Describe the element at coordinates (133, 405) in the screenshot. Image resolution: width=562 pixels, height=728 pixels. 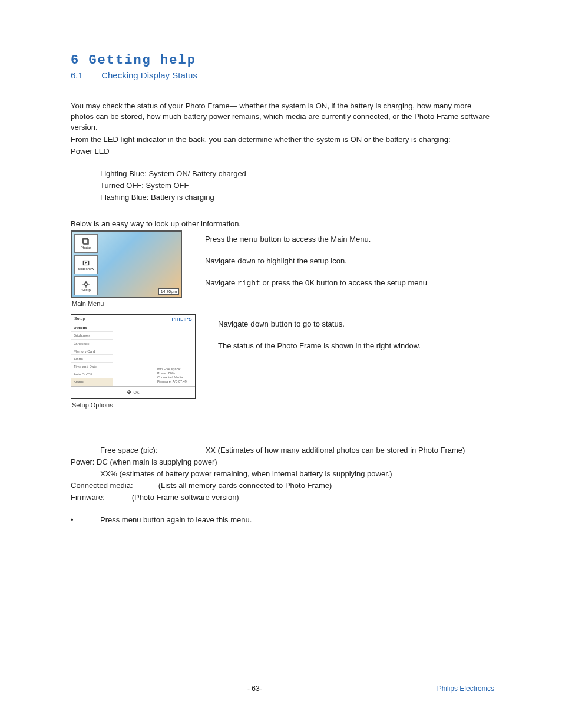
I see `caption-setup-options: Setup Options` at that location.